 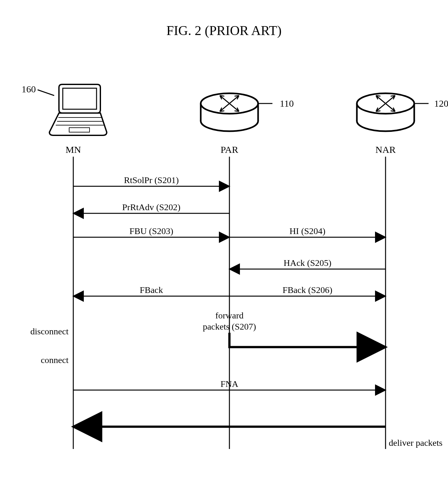 What do you see at coordinates (152, 207) in the screenshot?
I see `msg-prrtadv: PrRtAdv (S202)` at bounding box center [152, 207].